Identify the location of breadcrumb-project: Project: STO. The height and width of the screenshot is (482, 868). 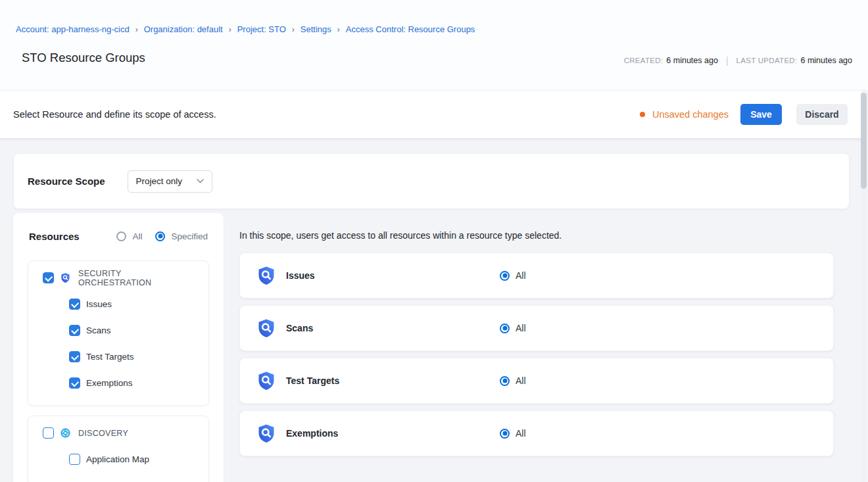
(262, 29).